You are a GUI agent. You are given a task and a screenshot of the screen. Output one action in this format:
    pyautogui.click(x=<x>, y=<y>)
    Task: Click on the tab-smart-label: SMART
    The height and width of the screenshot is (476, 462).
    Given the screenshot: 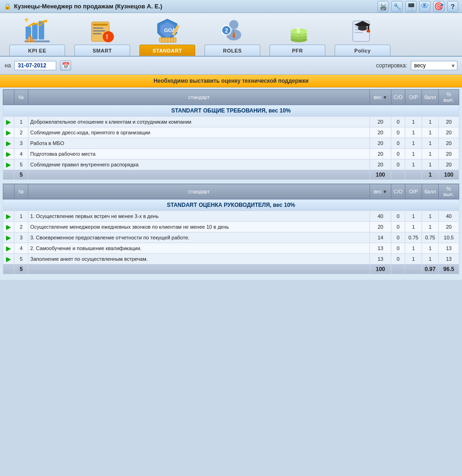 What is the action you would take?
    pyautogui.click(x=102, y=50)
    